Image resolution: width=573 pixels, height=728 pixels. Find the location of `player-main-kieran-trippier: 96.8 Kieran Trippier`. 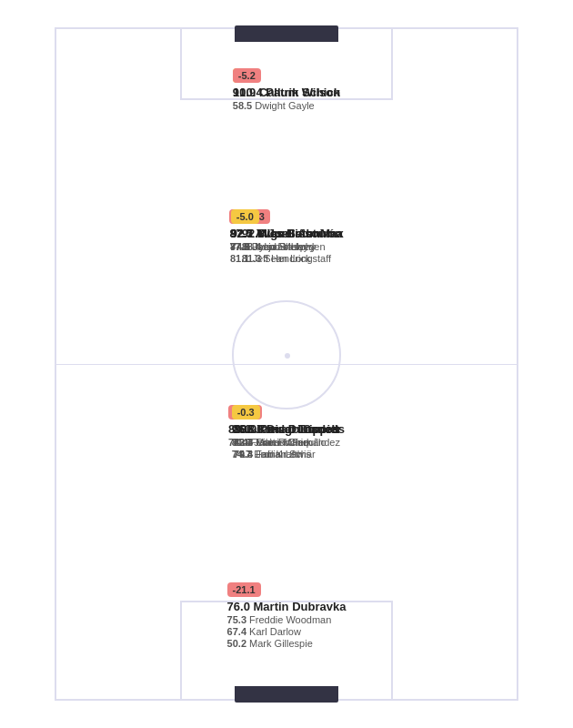

player-main-kieran-trippier: 96.8 Kieran Trippier is located at coordinates (287, 430).